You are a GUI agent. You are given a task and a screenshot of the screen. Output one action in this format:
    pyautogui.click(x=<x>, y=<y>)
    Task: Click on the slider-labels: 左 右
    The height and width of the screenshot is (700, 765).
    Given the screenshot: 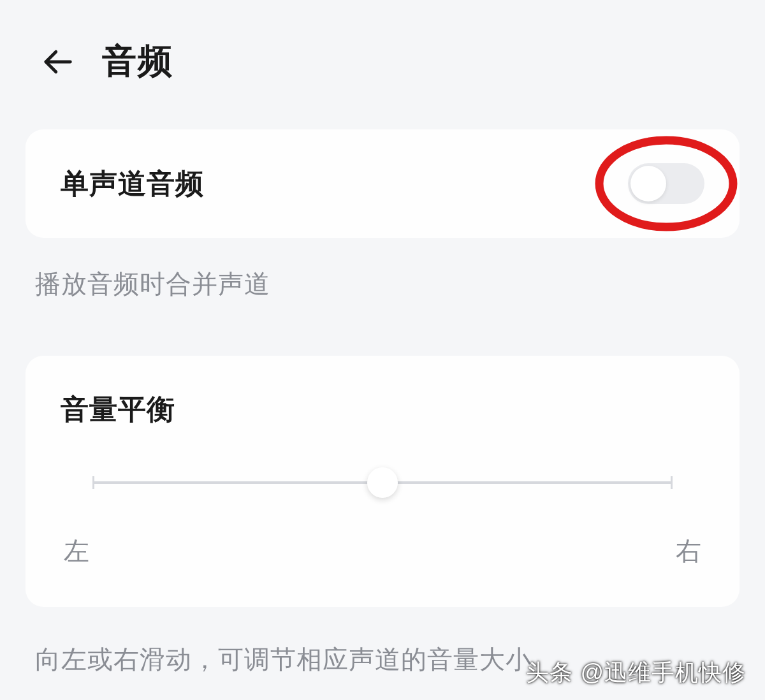 What is the action you would take?
    pyautogui.click(x=382, y=551)
    